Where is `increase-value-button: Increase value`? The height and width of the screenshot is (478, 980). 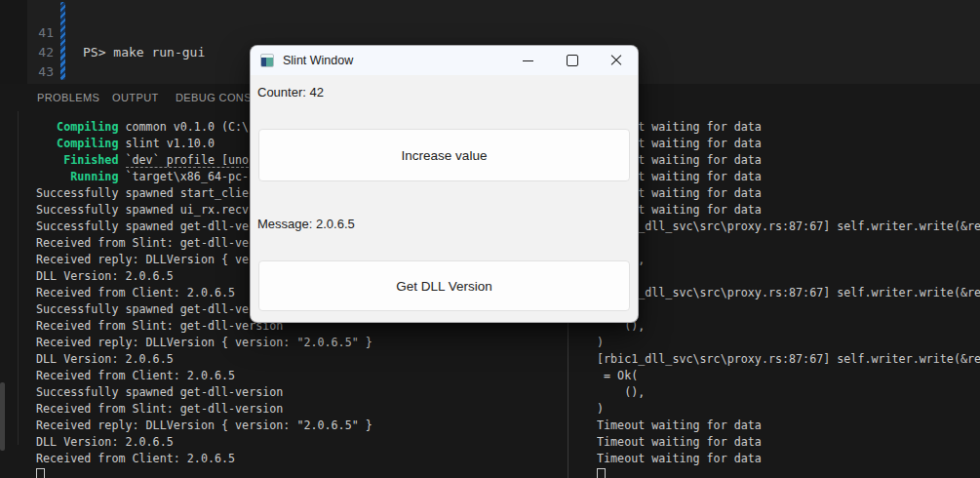
increase-value-button: Increase value is located at coordinates (445, 155).